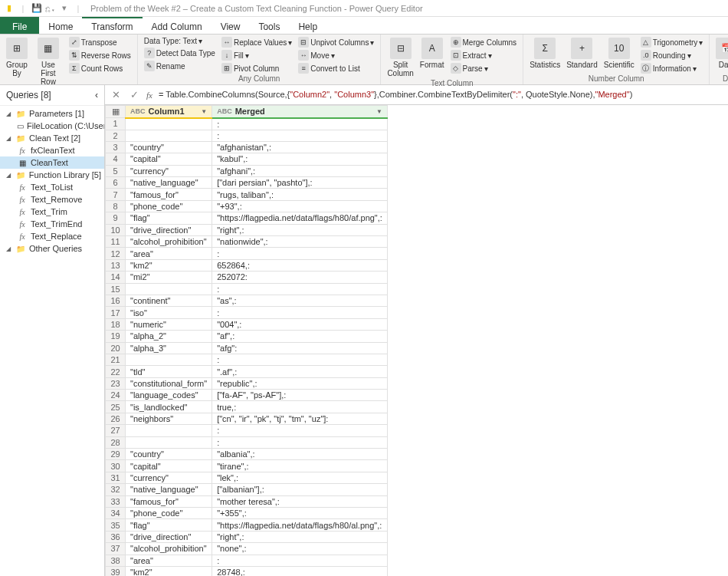 The height and width of the screenshot is (576, 728). What do you see at coordinates (247, 560) in the screenshot?
I see `table-row: 38"area":` at bounding box center [247, 560].